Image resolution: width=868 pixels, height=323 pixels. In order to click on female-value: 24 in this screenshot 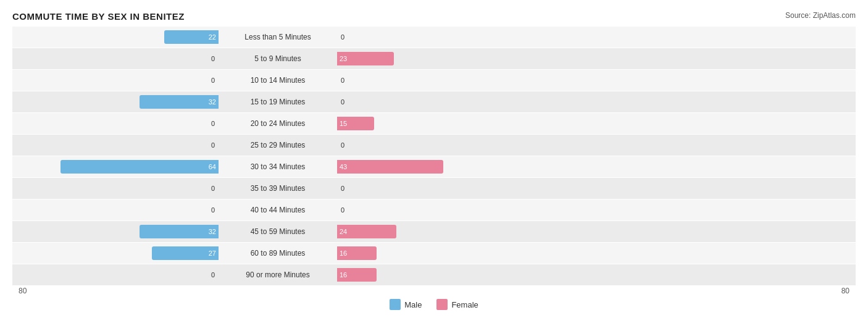, I will do `click(343, 232)`.